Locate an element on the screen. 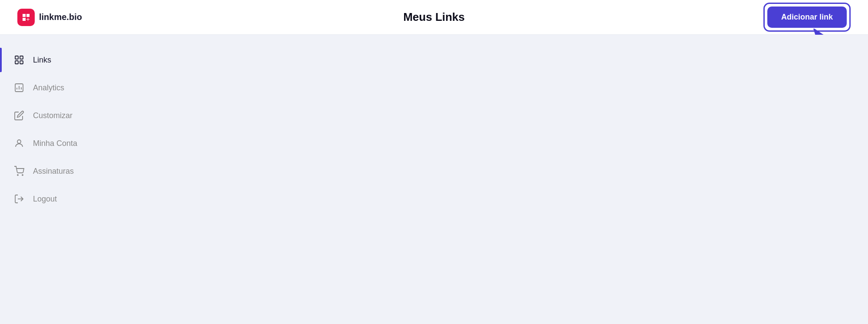 This screenshot has width=868, height=324. edit-icon is located at coordinates (19, 116).